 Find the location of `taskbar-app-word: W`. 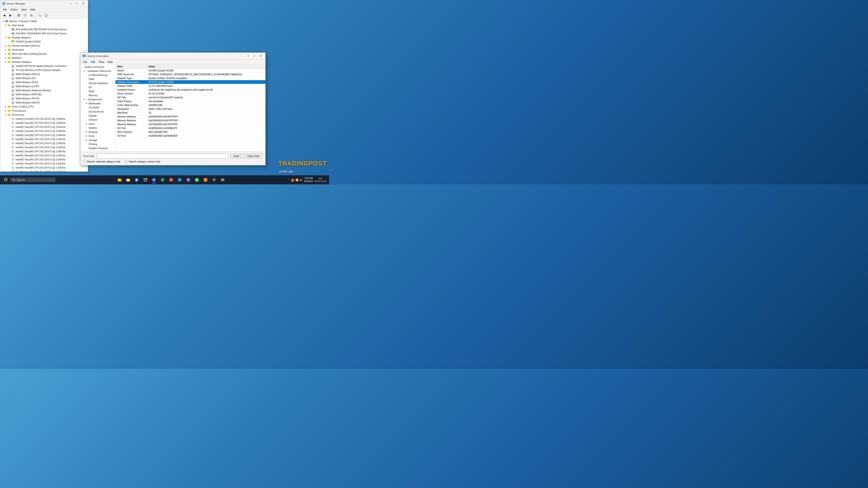

taskbar-app-word: W is located at coordinates (154, 180).